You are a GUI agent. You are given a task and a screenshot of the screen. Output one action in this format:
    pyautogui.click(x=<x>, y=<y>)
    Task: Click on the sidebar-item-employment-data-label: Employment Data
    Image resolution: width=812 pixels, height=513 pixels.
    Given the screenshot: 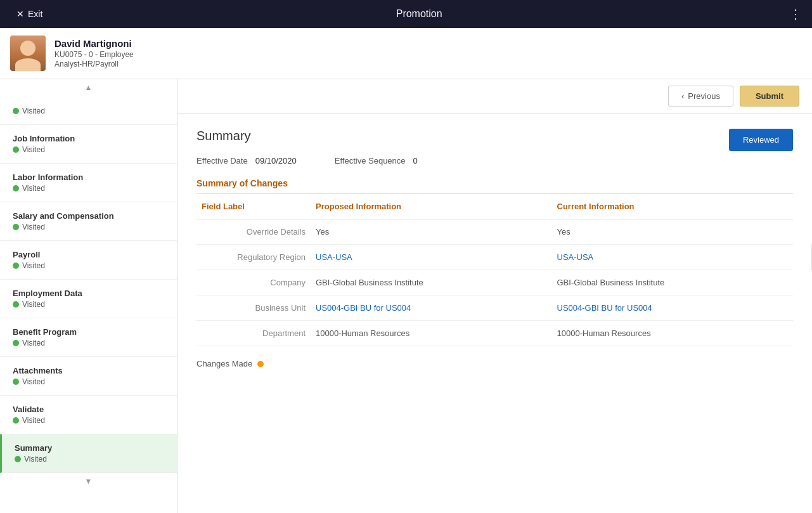 What is the action you would take?
    pyautogui.click(x=89, y=293)
    